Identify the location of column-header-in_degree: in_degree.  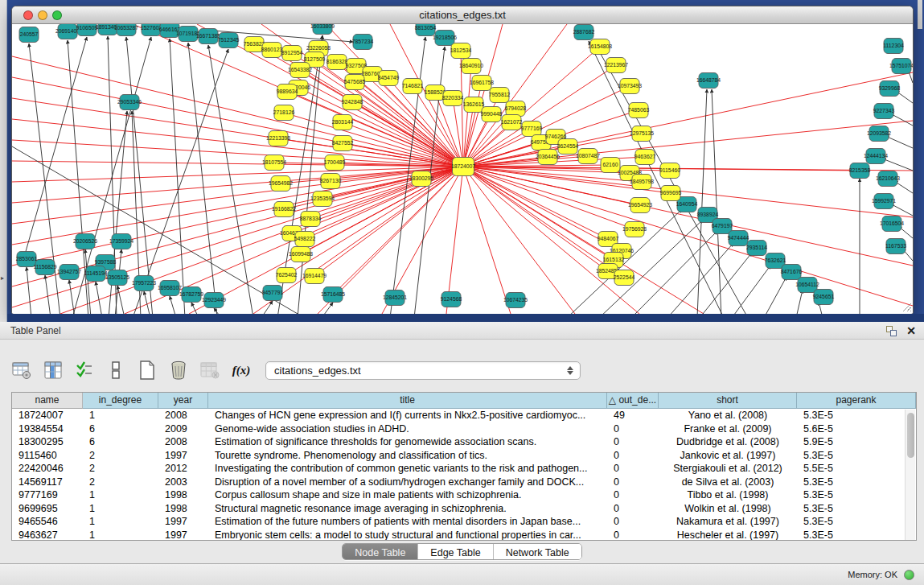
(121, 401).